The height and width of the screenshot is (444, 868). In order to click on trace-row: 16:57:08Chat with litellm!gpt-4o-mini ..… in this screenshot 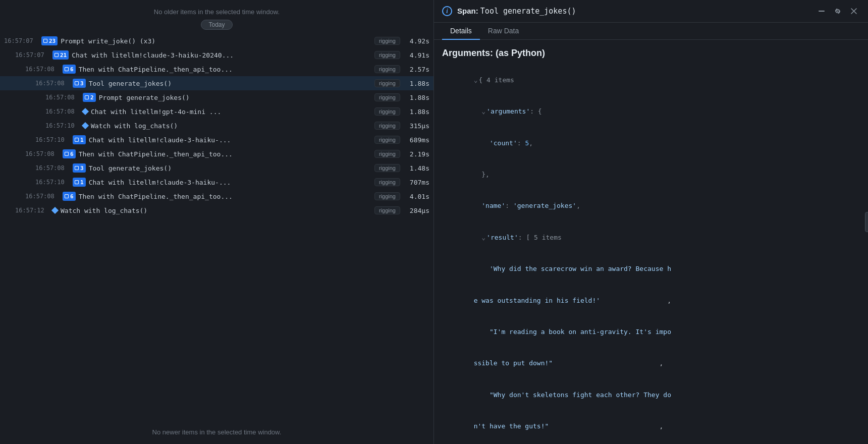, I will do `click(217, 112)`.